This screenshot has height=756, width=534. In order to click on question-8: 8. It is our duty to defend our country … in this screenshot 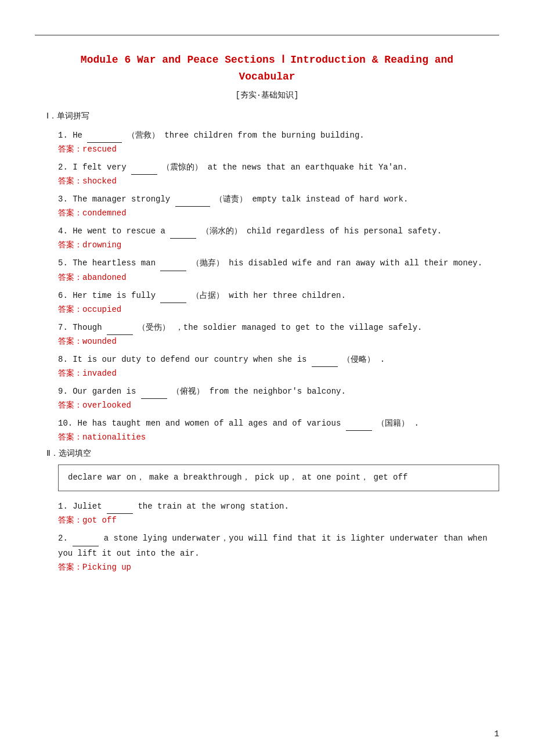, I will do `click(279, 366)`.